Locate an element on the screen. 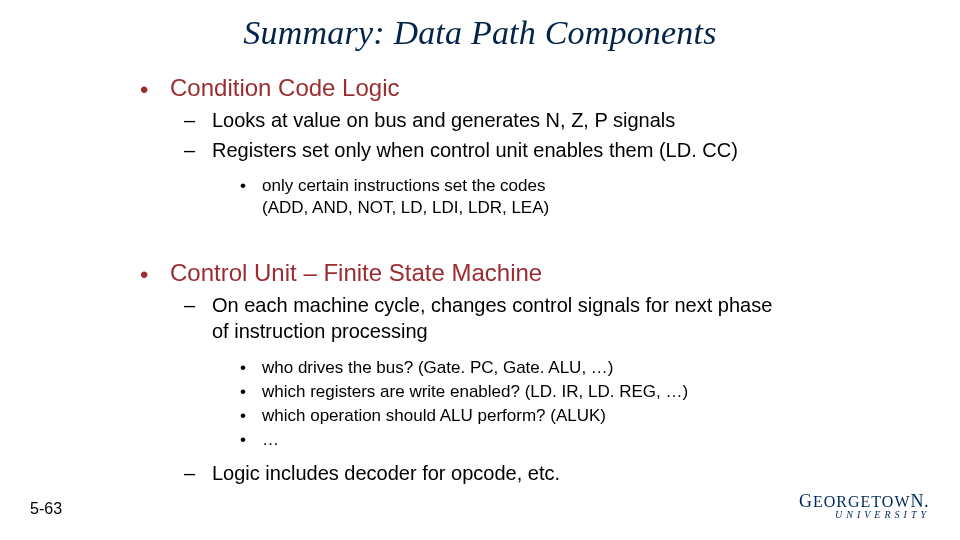 The image size is (960, 540). sub-sub-item: • only certain instructions set the code… is located at coordinates (570, 197).